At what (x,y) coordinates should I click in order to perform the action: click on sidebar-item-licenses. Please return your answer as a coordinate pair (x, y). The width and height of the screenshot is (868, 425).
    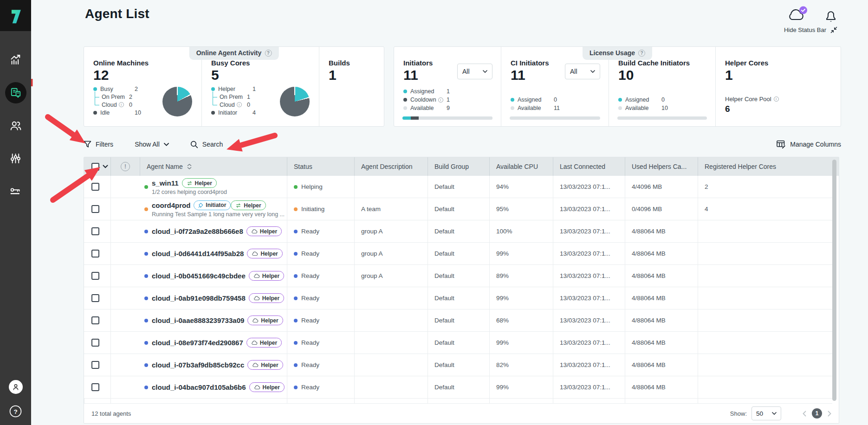
    Looking at the image, I should click on (16, 191).